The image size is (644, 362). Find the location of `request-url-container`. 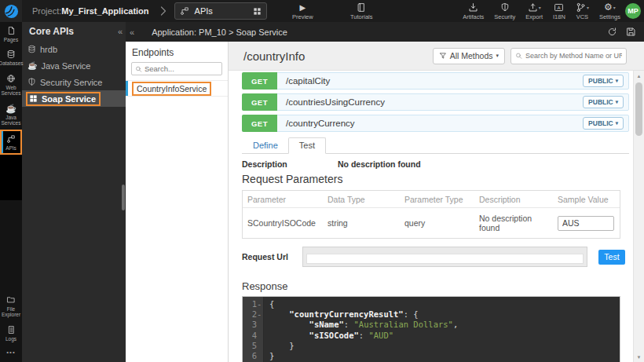

request-url-container is located at coordinates (445, 257).